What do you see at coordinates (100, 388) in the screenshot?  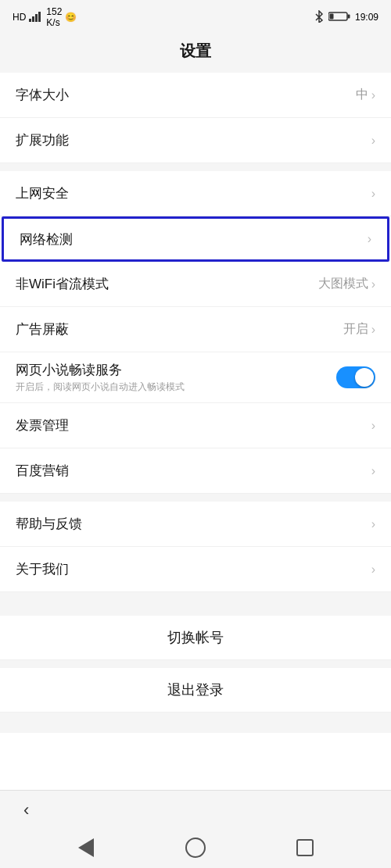 I see `novel-read-sublabel: 开启后，阅读网页小说自动进入畅读模式` at bounding box center [100, 388].